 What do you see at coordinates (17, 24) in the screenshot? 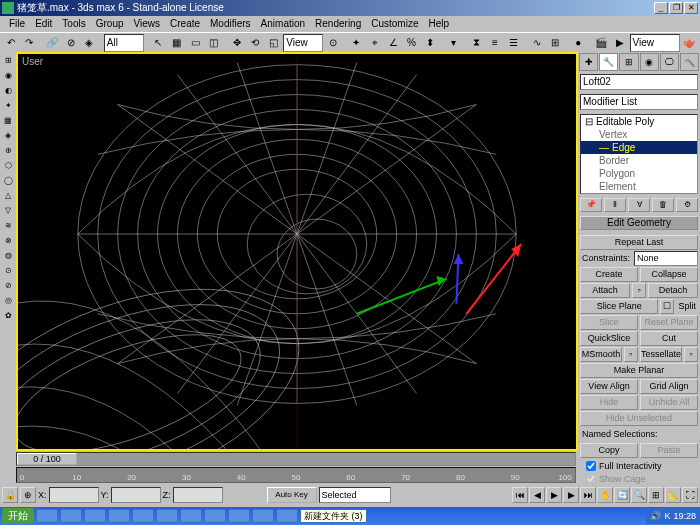
I see `menu-file: File` at bounding box center [17, 24].